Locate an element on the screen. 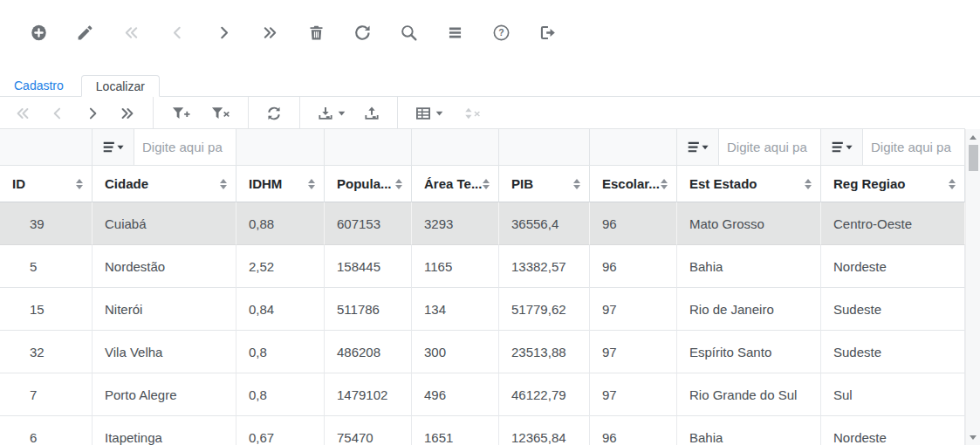 The image size is (980, 445). column-header-pib: PIB is located at coordinates (545, 184).